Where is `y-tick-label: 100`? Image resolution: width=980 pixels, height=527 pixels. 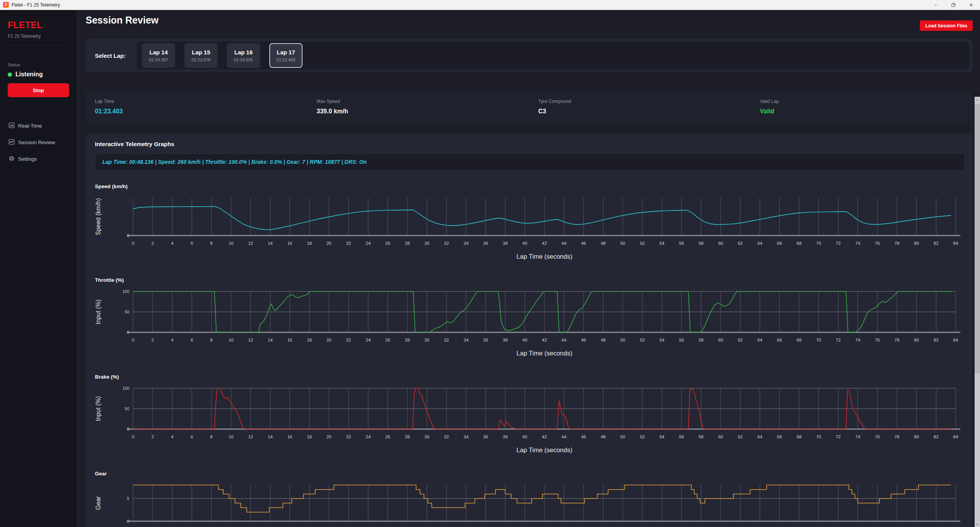
y-tick-label: 100 is located at coordinates (126, 291).